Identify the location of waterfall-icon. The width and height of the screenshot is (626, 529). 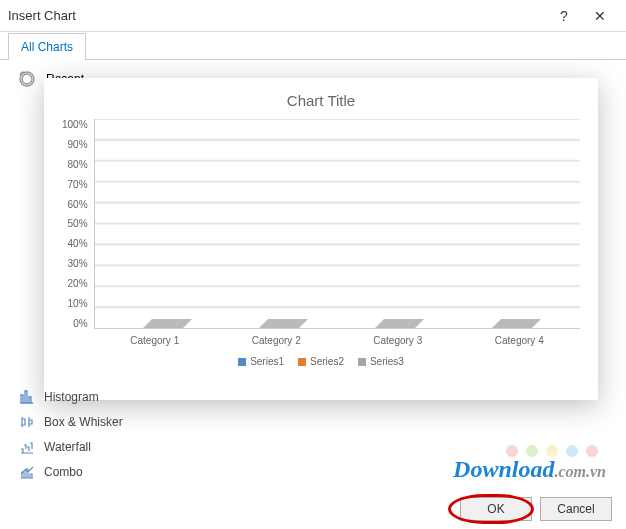
(27, 447).